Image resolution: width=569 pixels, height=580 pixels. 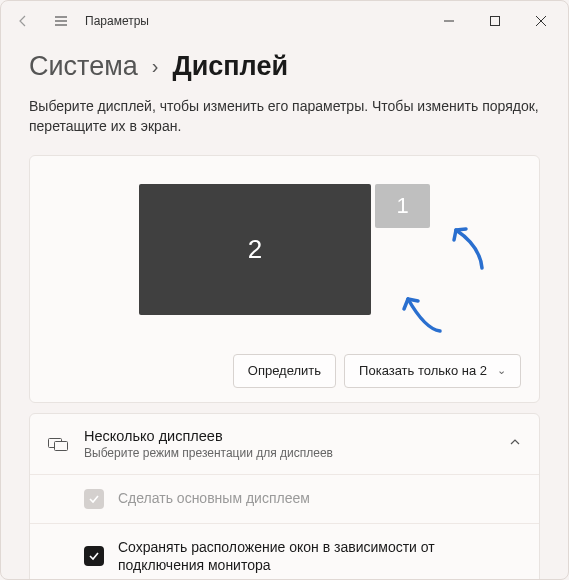 What do you see at coordinates (156, 66) in the screenshot?
I see `chevron-right-icon: ›` at bounding box center [156, 66].